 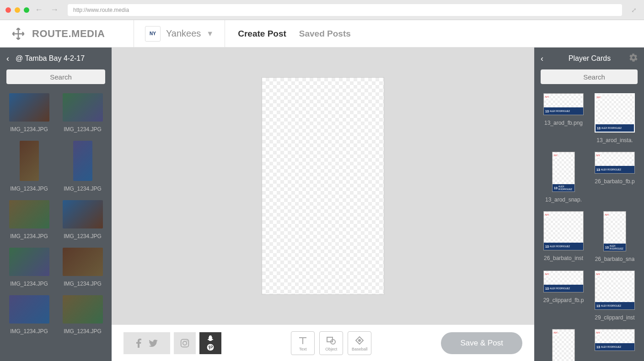 What do you see at coordinates (633, 58) in the screenshot?
I see `gear-icon` at bounding box center [633, 58].